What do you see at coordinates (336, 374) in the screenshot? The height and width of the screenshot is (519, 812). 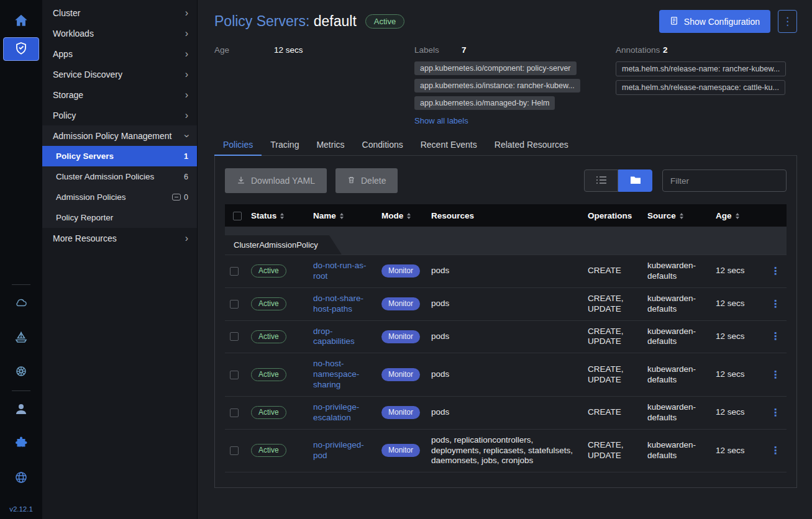 I see `policy-name-link: no-host-namespace-sharing` at bounding box center [336, 374].